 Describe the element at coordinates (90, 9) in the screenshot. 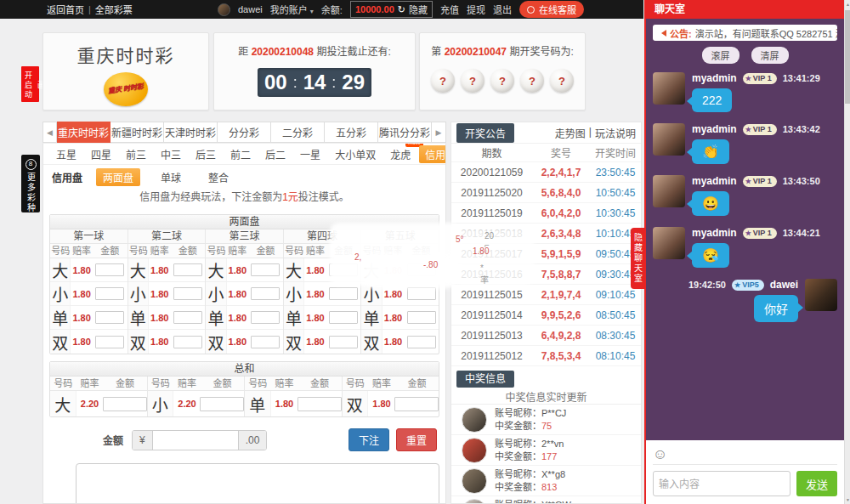

I see `topbar-nav: 返回首页 | 全部彩票` at that location.